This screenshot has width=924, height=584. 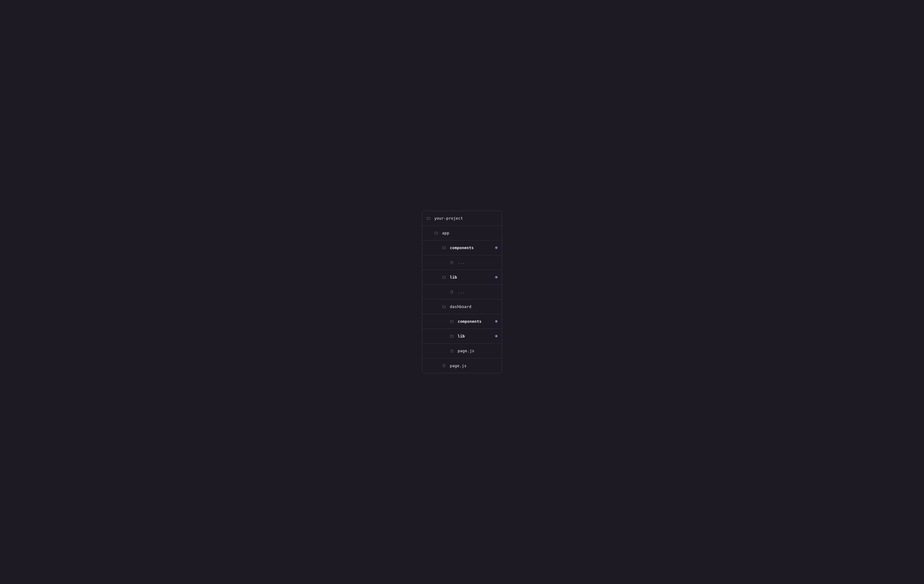 What do you see at coordinates (462, 292) in the screenshot?
I see `file-tree: your-projectappcomponents...lib...dashbo…` at bounding box center [462, 292].